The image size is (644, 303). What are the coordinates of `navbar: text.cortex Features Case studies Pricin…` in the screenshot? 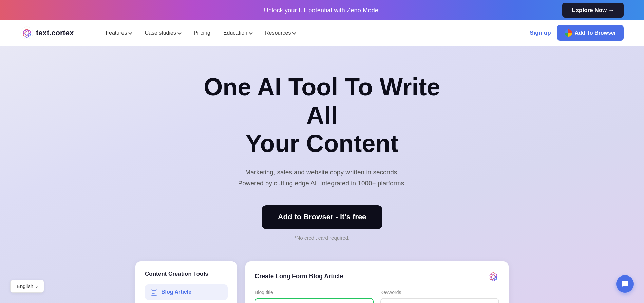 It's located at (322, 33).